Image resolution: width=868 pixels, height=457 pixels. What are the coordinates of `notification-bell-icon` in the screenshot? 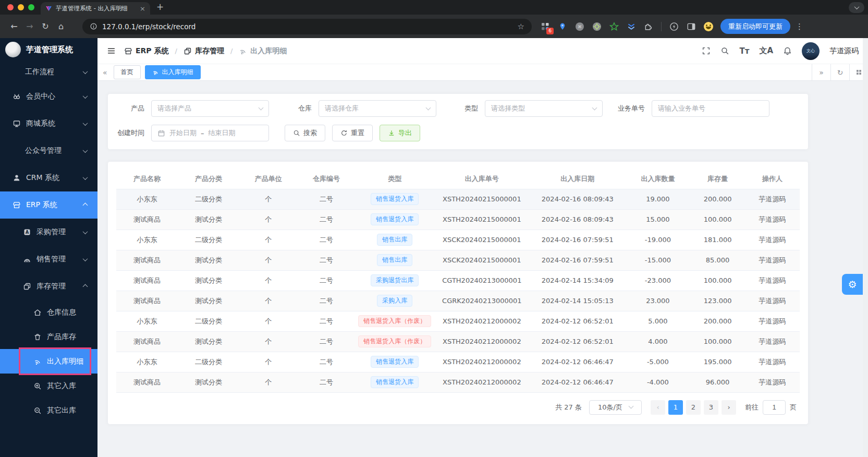 It's located at (787, 51).